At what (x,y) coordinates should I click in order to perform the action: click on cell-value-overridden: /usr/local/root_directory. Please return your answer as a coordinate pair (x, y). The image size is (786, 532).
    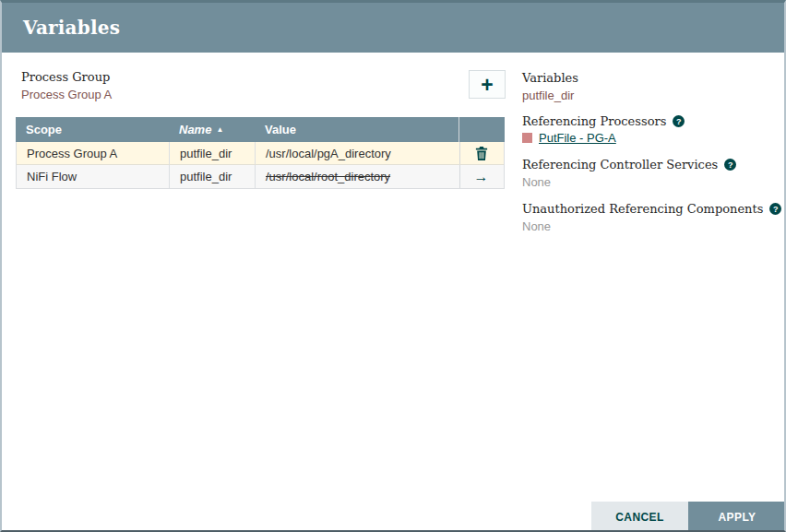
    Looking at the image, I should click on (358, 177).